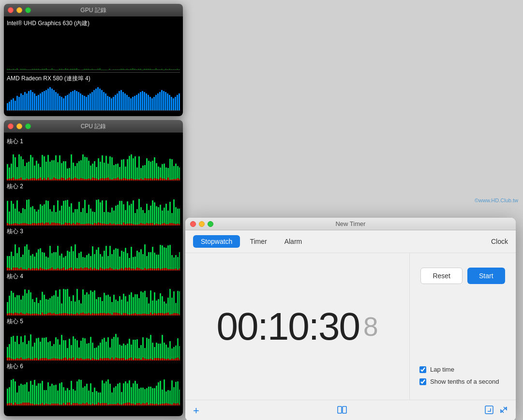 This screenshot has height=420, width=523. What do you see at coordinates (288, 327) in the screenshot?
I see `timer-time-display: 00:10:30` at bounding box center [288, 327].